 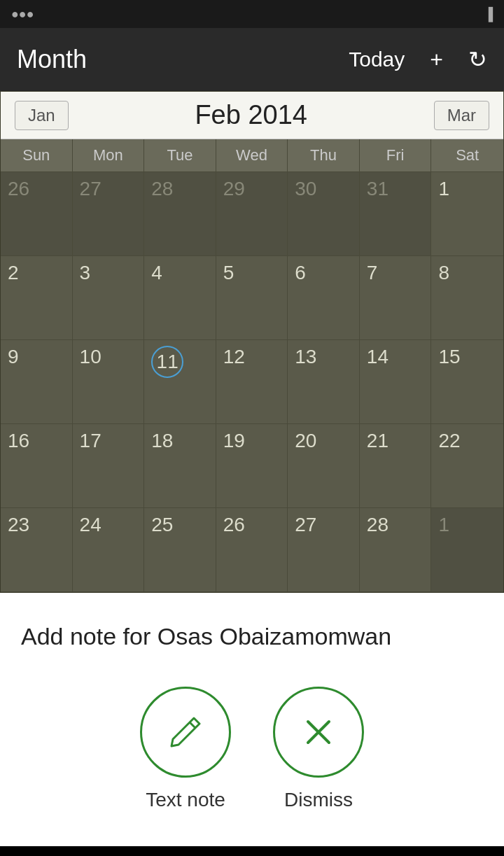 What do you see at coordinates (252, 14) in the screenshot?
I see `status-bar: ●●● ▐` at bounding box center [252, 14].